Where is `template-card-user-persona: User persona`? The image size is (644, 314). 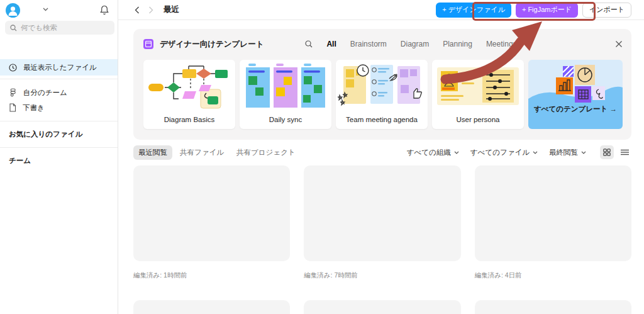
template-card-user-persona: User persona is located at coordinates (478, 94).